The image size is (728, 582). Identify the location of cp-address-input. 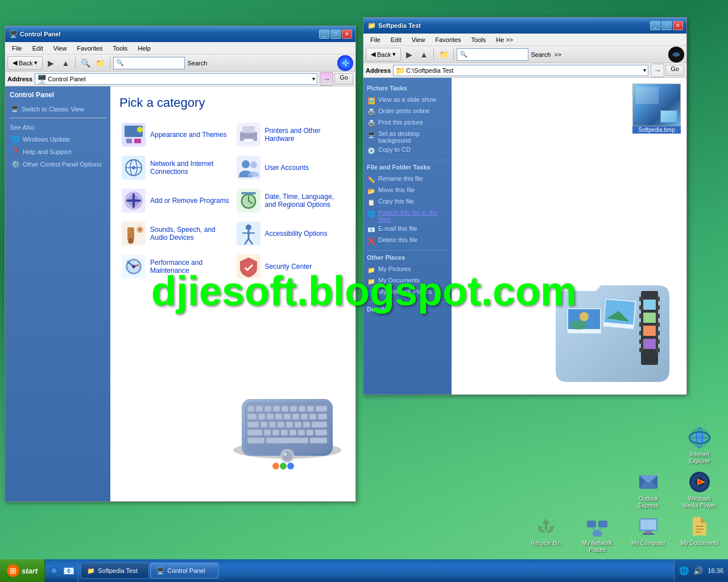
(180, 79).